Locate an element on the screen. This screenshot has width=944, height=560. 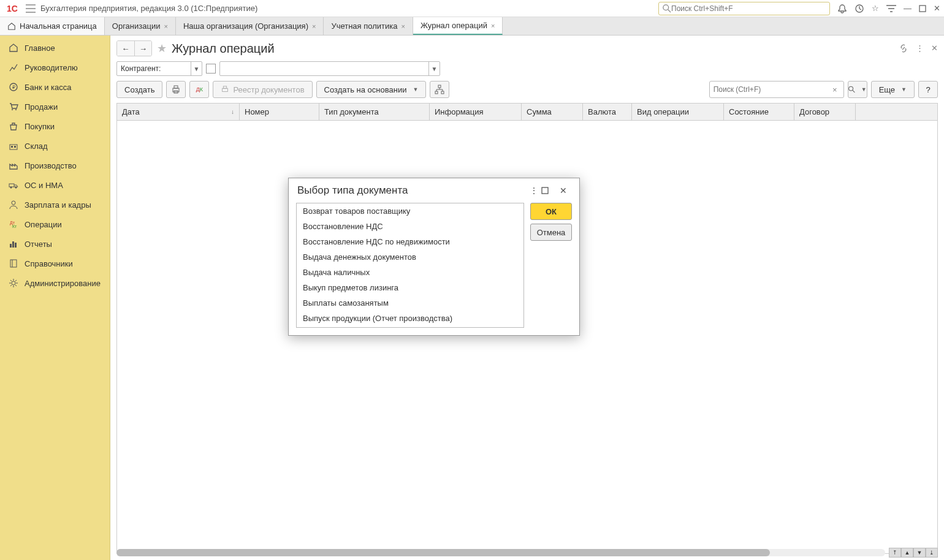
list-search-input is located at coordinates (772, 89).